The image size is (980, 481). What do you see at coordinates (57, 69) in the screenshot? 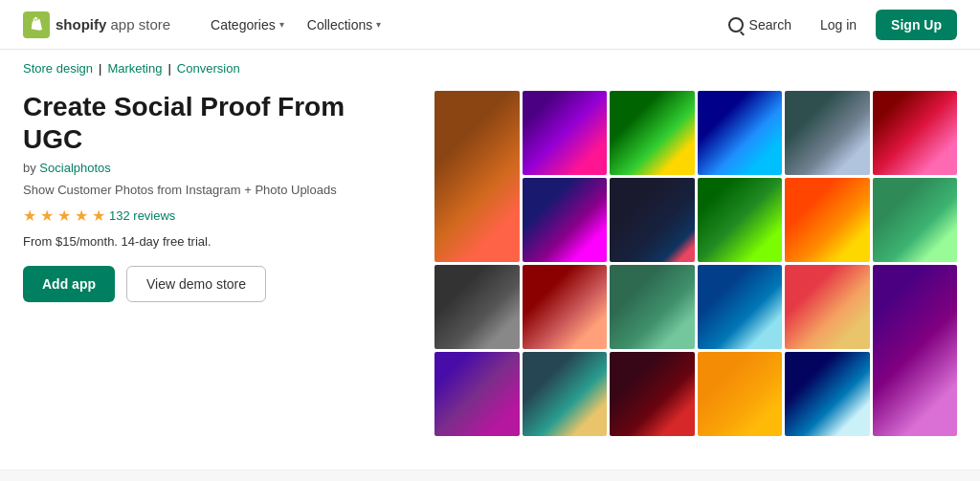
I see `breadcrumb-store-design: Store design` at bounding box center [57, 69].